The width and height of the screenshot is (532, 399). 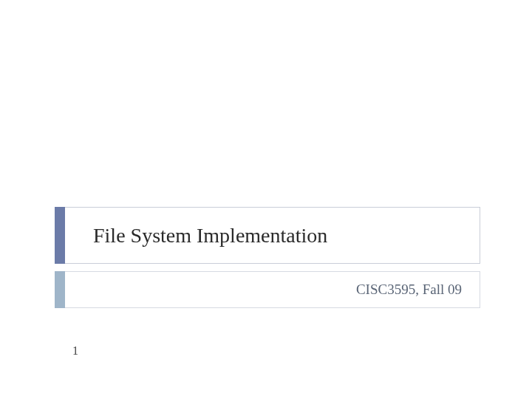 What do you see at coordinates (267, 235) in the screenshot?
I see `title-box: File System Implementation` at bounding box center [267, 235].